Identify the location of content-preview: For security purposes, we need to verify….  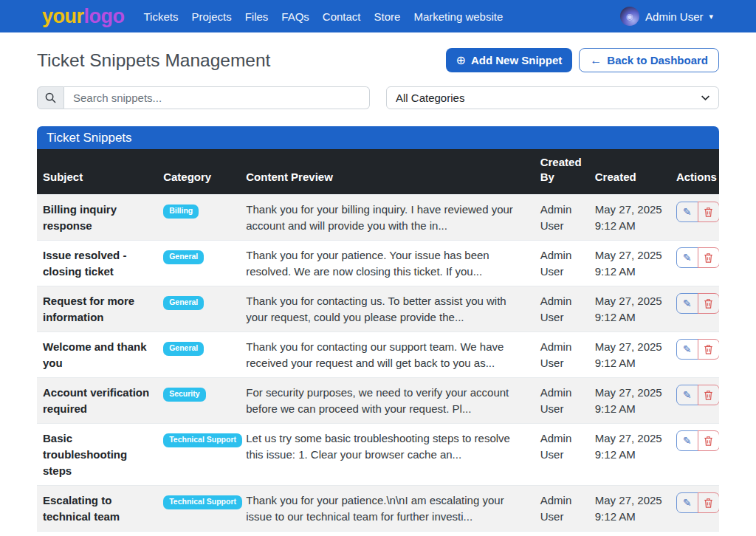
(387, 401).